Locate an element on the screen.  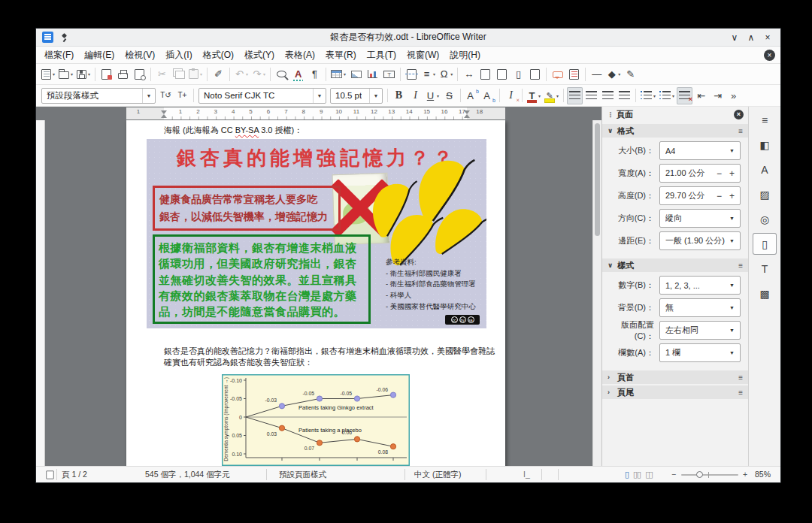
clone-formatting-button: ✐ is located at coordinates (218, 74).